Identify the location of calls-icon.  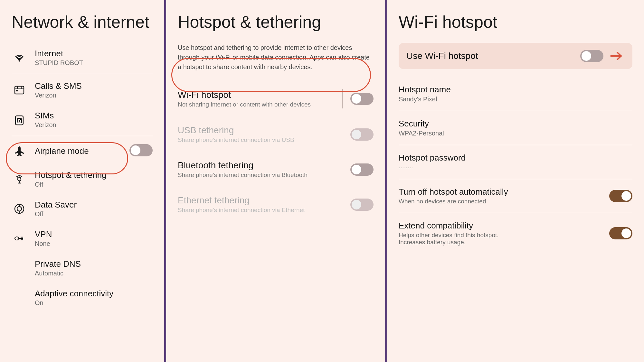
(19, 90).